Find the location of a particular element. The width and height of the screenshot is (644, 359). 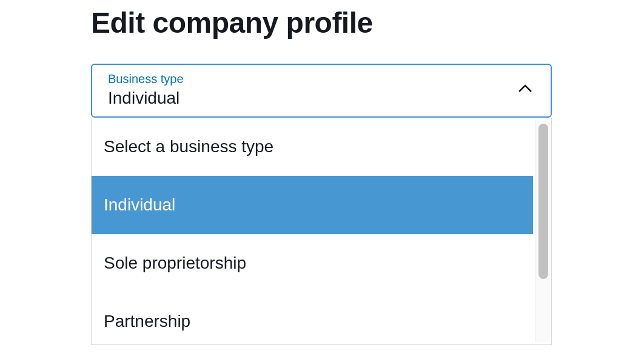

option-sole-proprietorship: Sole proprietorship is located at coordinates (312, 263).